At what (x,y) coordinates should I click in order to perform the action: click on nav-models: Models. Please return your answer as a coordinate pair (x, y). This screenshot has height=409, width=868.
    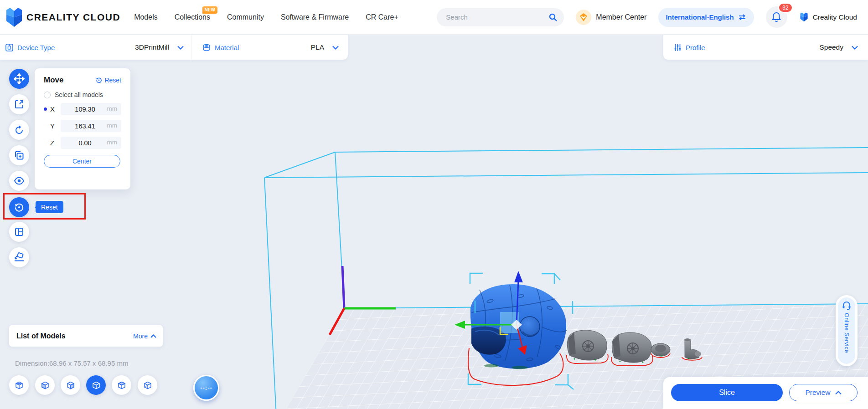
    Looking at the image, I should click on (146, 17).